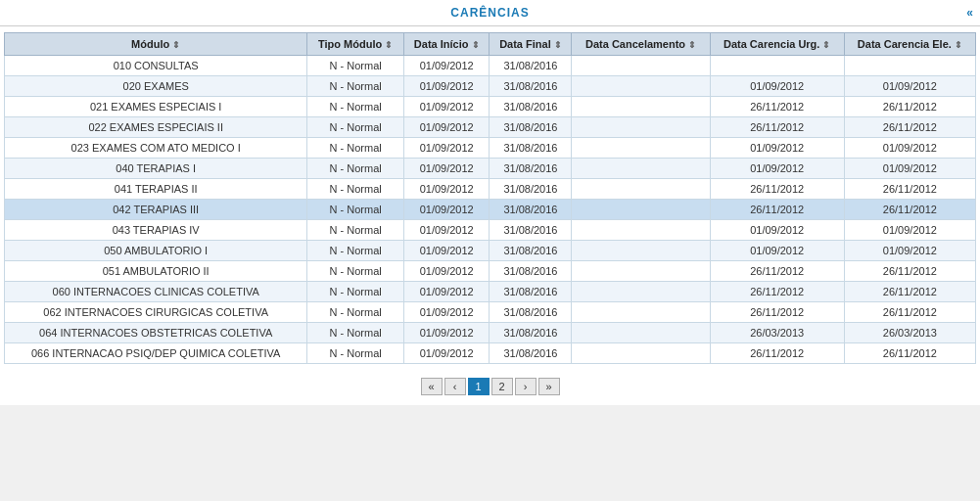  I want to click on table-cell: 066 INTERNACAO PSIQ/DEP QUIMICA COLETIVA, so click(157, 354).